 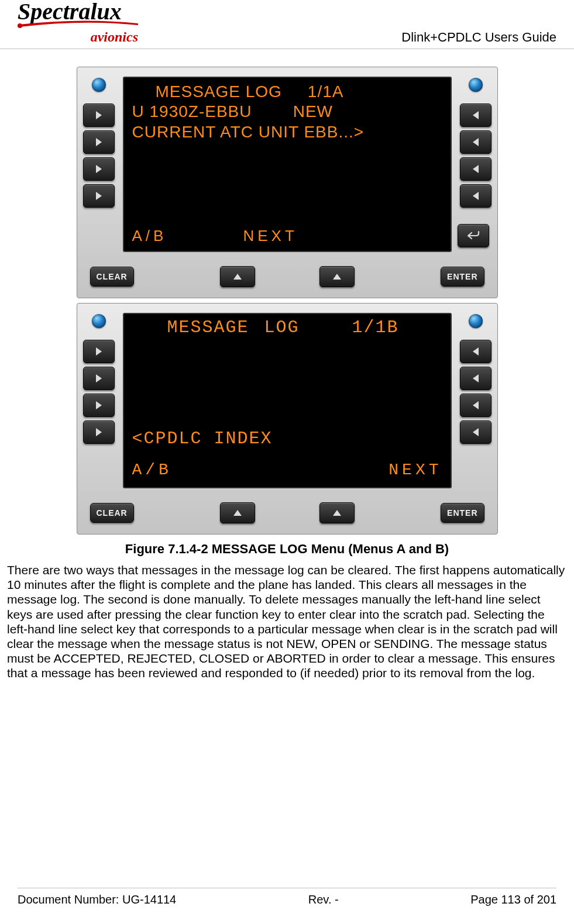 I want to click on screen-page: 1/1A, so click(x=326, y=91).